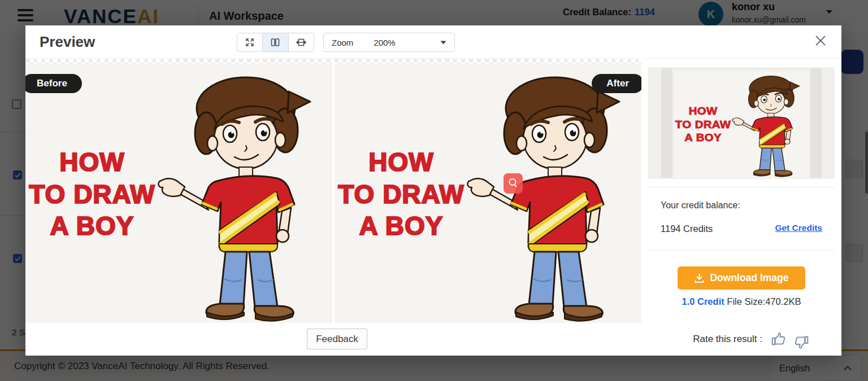 This screenshot has height=381, width=868. What do you see at coordinates (301, 42) in the screenshot?
I see `slider-view-icon` at bounding box center [301, 42].